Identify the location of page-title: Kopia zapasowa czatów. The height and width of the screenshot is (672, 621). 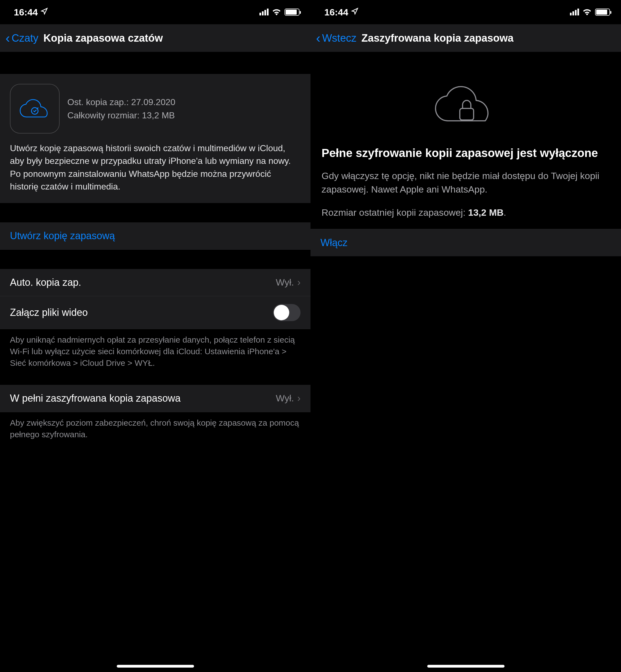
(103, 38).